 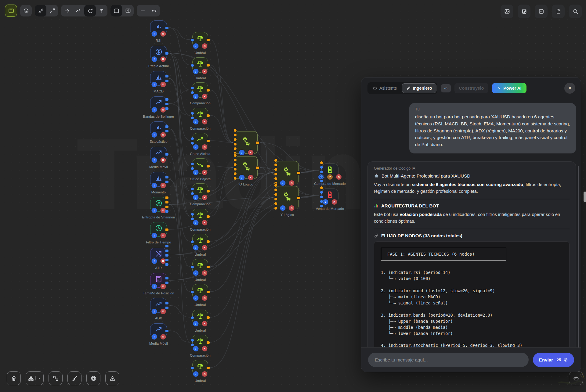 What do you see at coordinates (509, 88) in the screenshot?
I see `power-ai-button: Power AI` at bounding box center [509, 88].